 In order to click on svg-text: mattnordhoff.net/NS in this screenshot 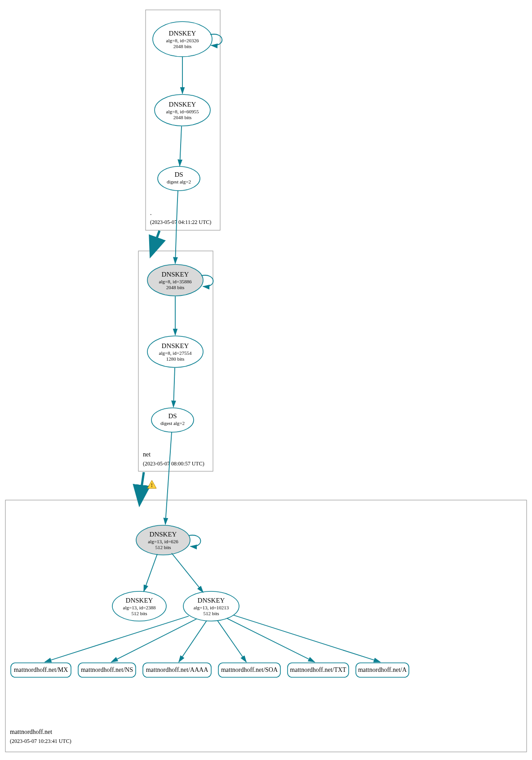, I will do `click(107, 670)`.